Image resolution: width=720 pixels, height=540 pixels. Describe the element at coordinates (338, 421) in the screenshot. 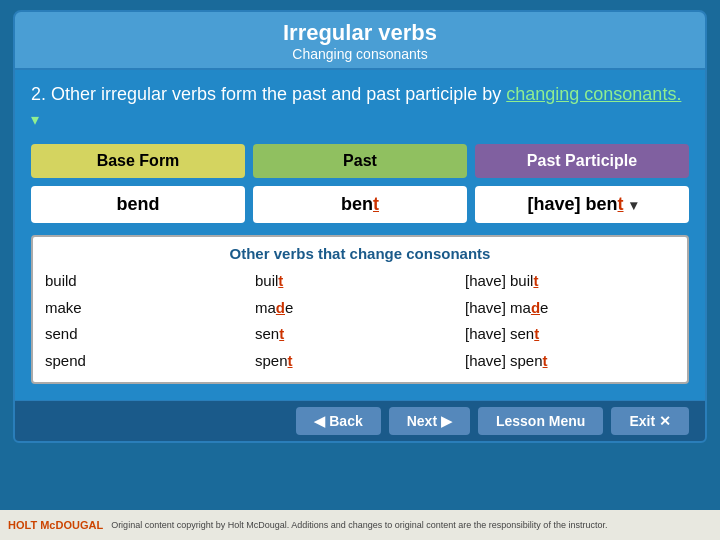

I see `back-button: ◀ Back` at that location.